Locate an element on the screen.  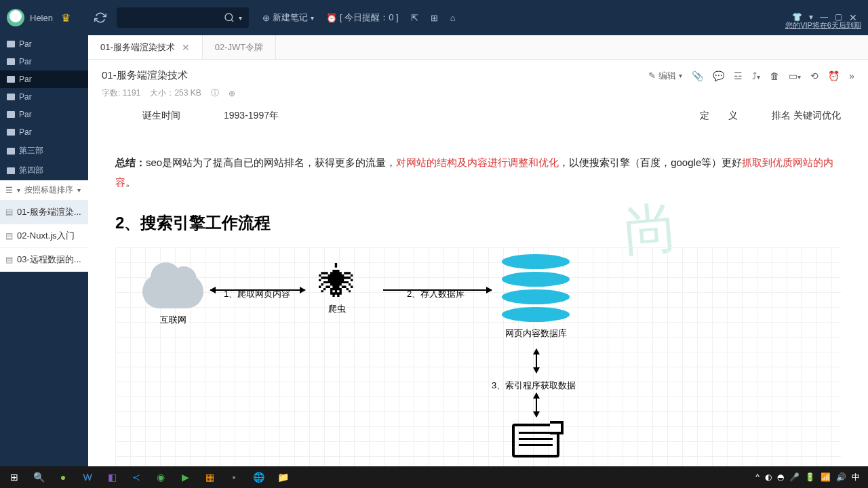
apps-icon: ⊞ is located at coordinates (434, 18).